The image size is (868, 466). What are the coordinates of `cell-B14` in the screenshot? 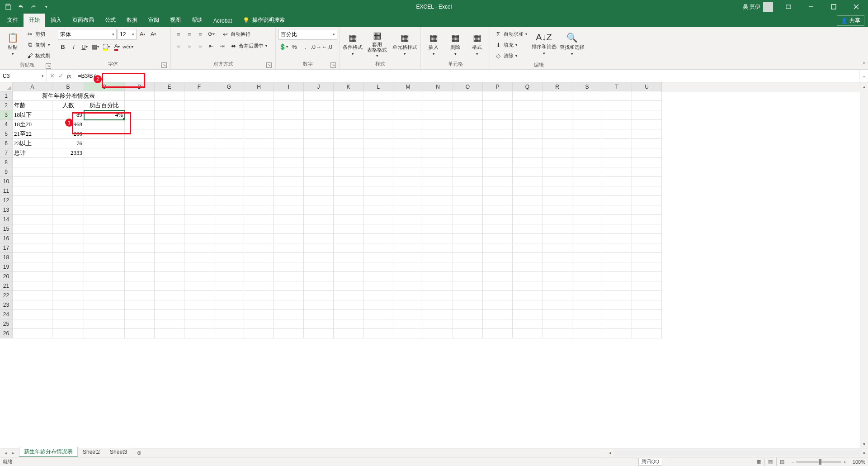 It's located at (68, 220).